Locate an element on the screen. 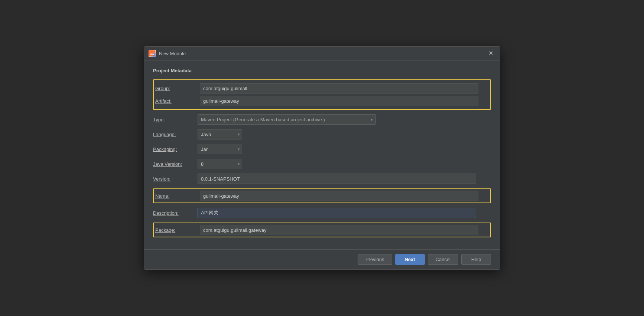 The width and height of the screenshot is (644, 316). group-label: Group: is located at coordinates (178, 88).